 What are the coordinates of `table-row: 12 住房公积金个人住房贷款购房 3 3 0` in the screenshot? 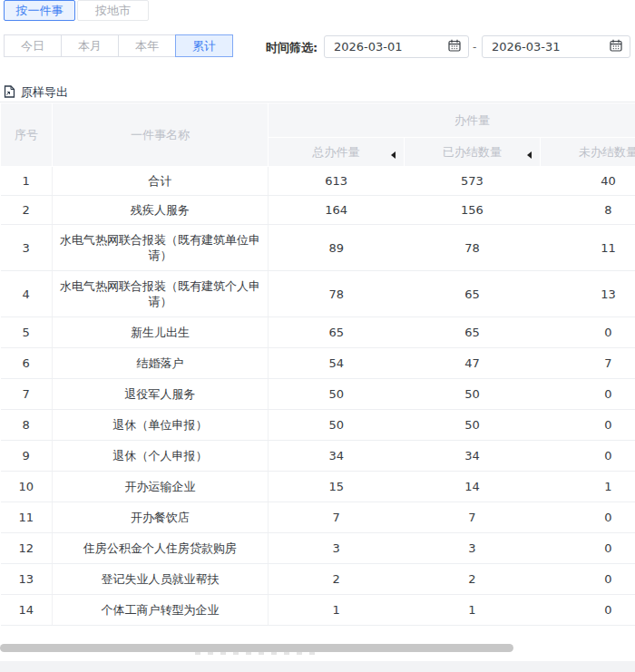 It's located at (318, 549).